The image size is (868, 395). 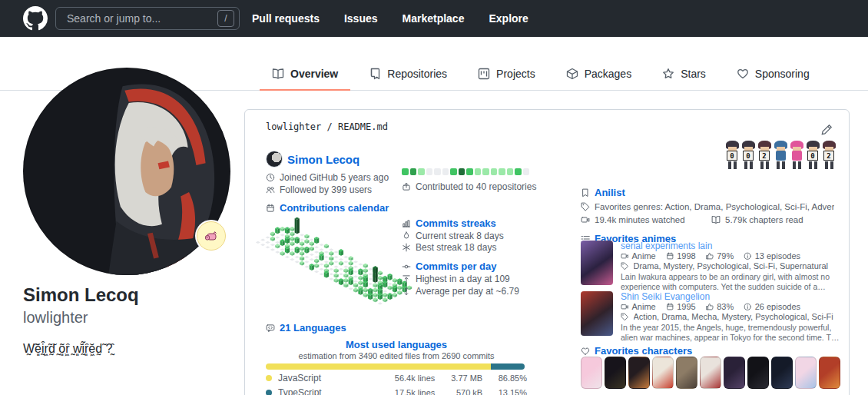 I want to click on characters-avatars-row, so click(x=711, y=373).